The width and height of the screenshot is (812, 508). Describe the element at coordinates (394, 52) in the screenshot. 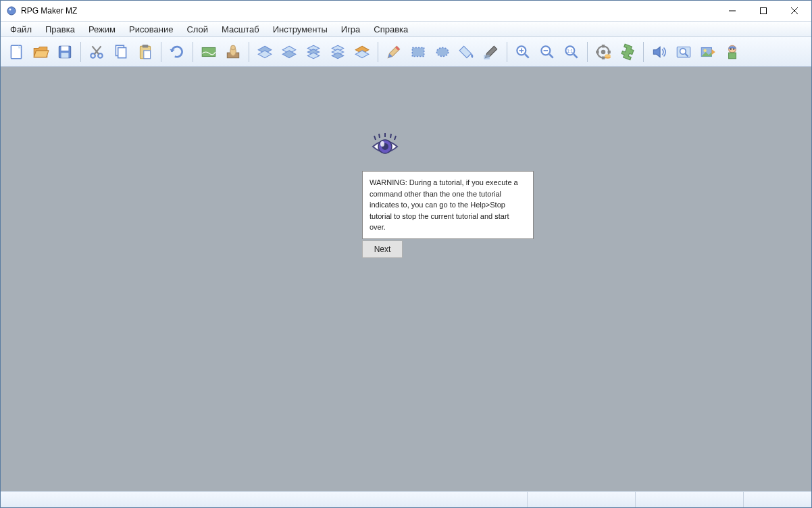

I see `pencil-button` at that location.